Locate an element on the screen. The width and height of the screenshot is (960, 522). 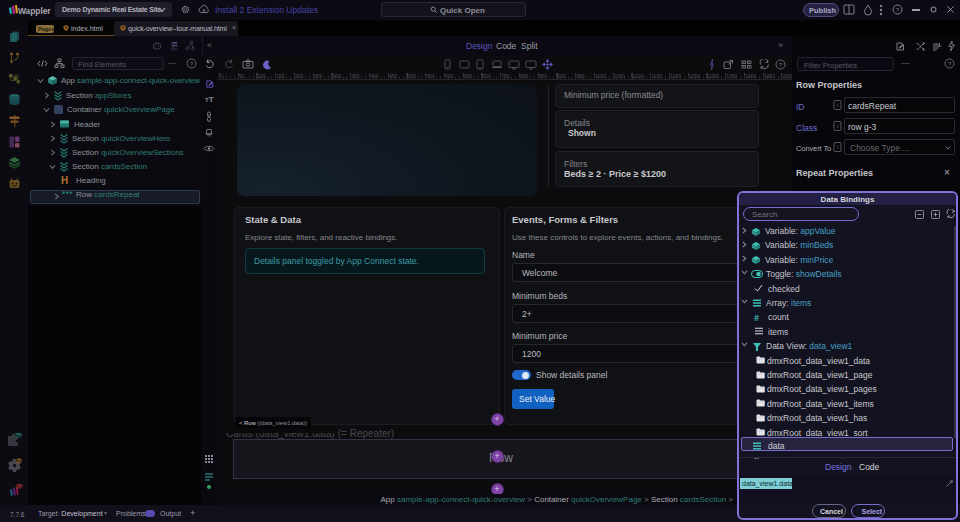
svg-text: 1400 is located at coordinates (750, 76).